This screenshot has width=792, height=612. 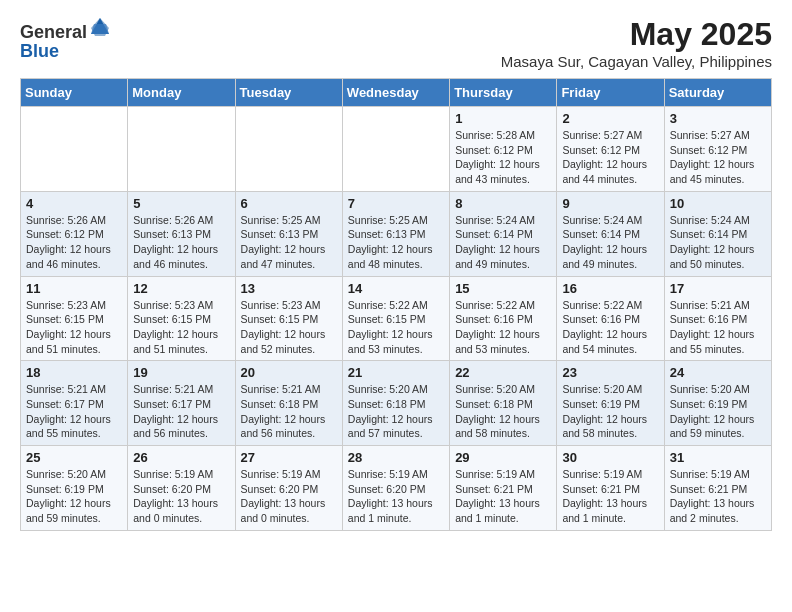 I want to click on day-number: 24, so click(x=718, y=372).